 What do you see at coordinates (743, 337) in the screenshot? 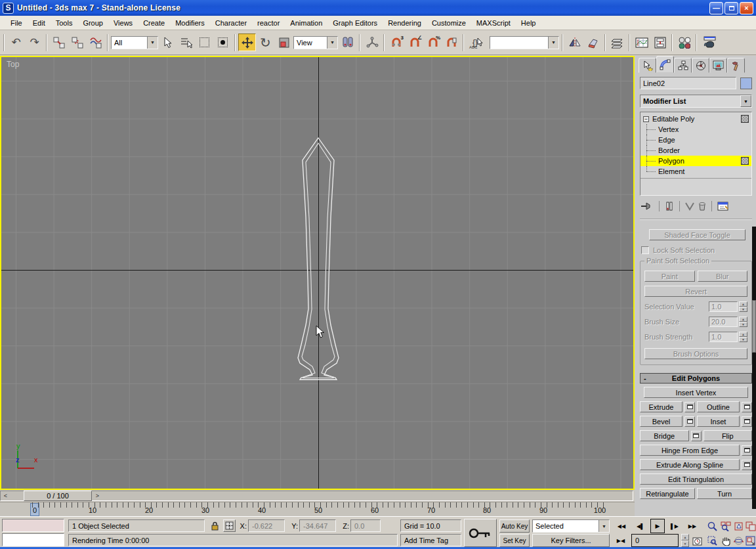
I see `brush-strength-spinner: ▲▼` at bounding box center [743, 337].